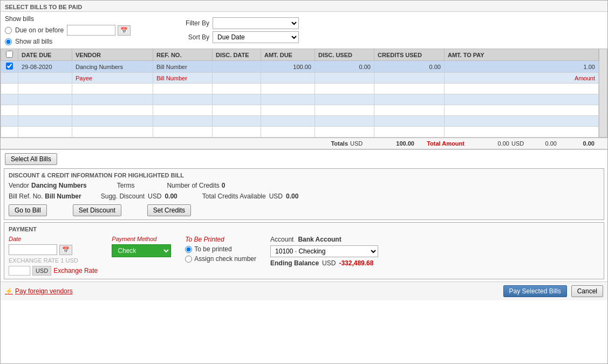 This screenshot has width=608, height=364. Describe the element at coordinates (126, 186) in the screenshot. I see `terms-label: Terms` at that location.